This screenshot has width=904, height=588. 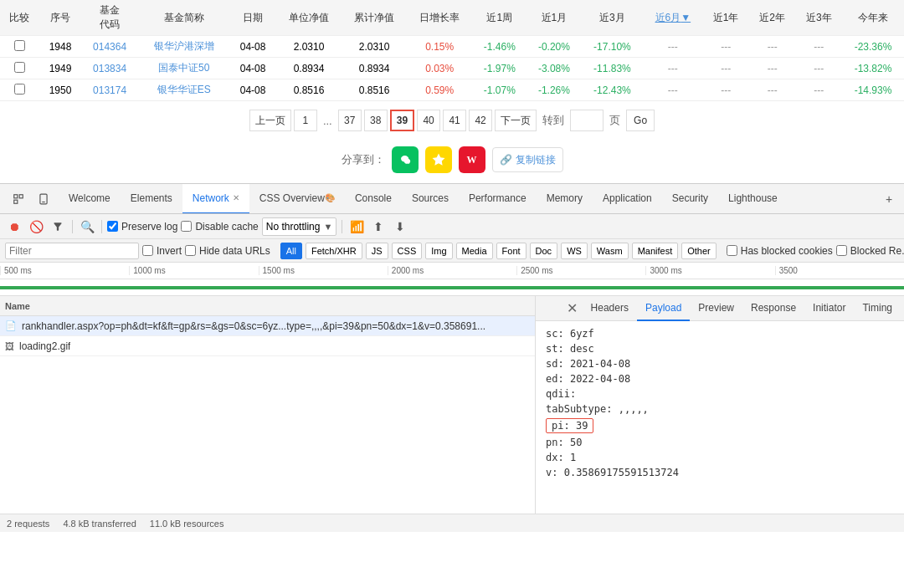 I want to click on blocked-re-label: Blocked Re..., so click(x=871, y=251).